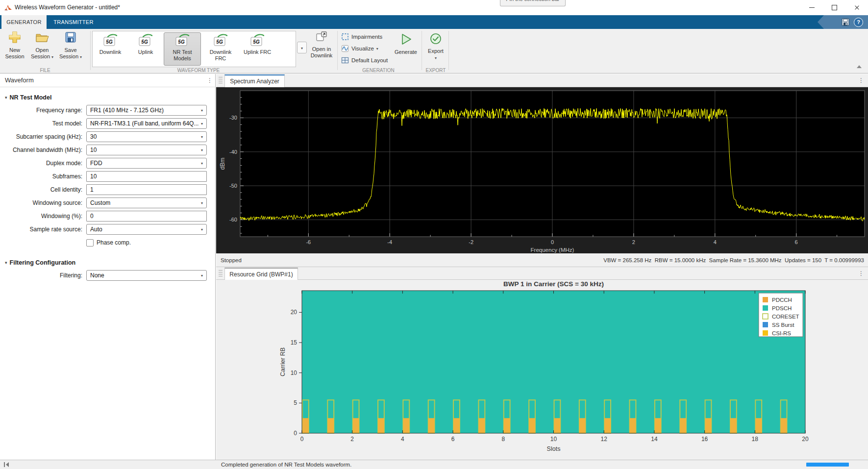  Describe the element at coordinates (147, 150) in the screenshot. I see `channel-bandwidth-mhz-dropdown: 10▾` at that location.